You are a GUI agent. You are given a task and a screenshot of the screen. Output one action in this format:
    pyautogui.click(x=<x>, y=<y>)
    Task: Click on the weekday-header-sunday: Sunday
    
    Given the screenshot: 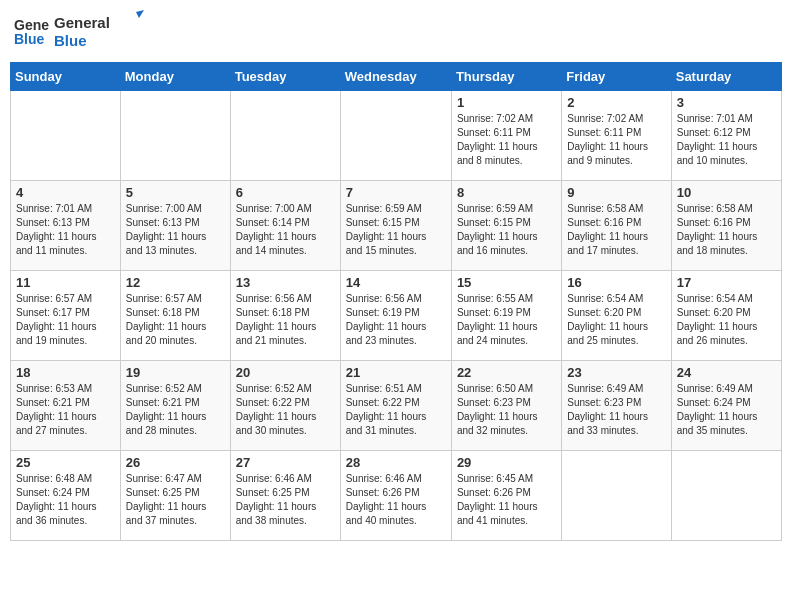 What is the action you would take?
    pyautogui.click(x=66, y=77)
    